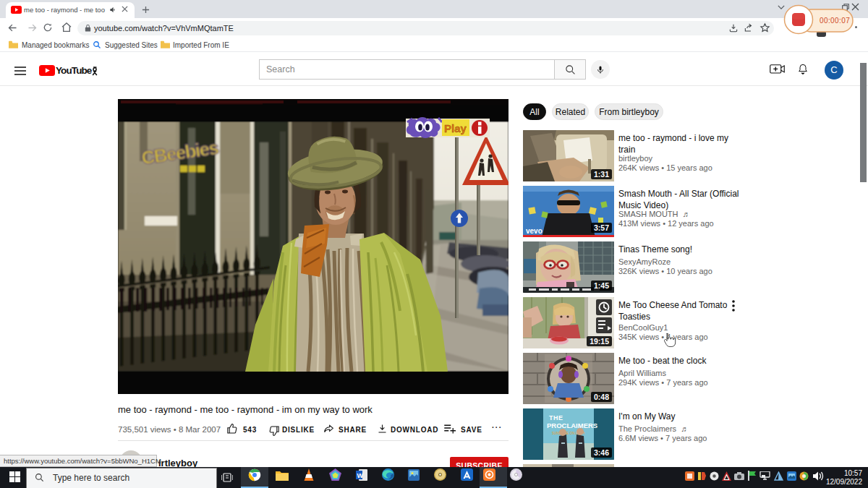 This screenshot has width=868, height=488. I want to click on svg-text: THE, so click(556, 418).